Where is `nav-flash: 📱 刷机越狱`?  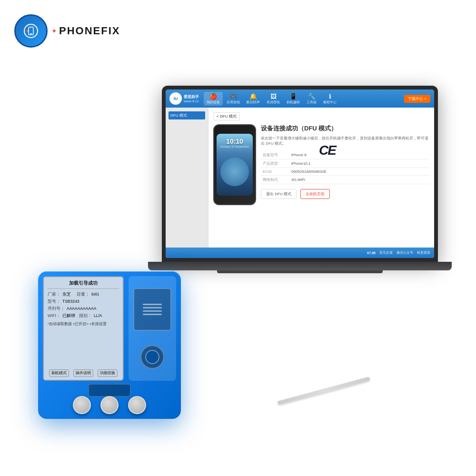 nav-flash: 📱 刷机越狱 is located at coordinates (293, 99).